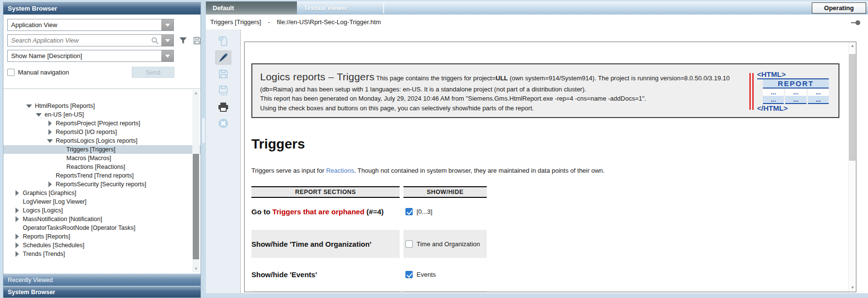 Image resolution: width=868 pixels, height=298 pixels. I want to click on column-header: SHOW/HIDE, so click(445, 192).